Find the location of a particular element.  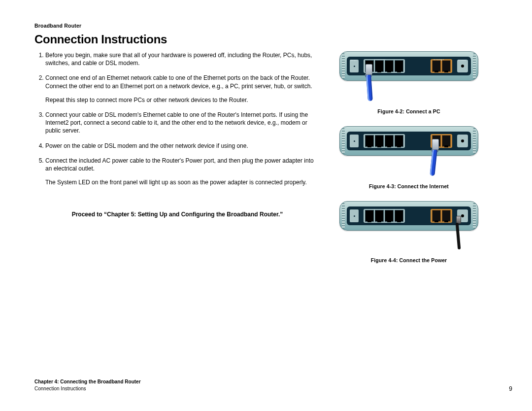

reset-button-icon: RESET is located at coordinates (354, 66).